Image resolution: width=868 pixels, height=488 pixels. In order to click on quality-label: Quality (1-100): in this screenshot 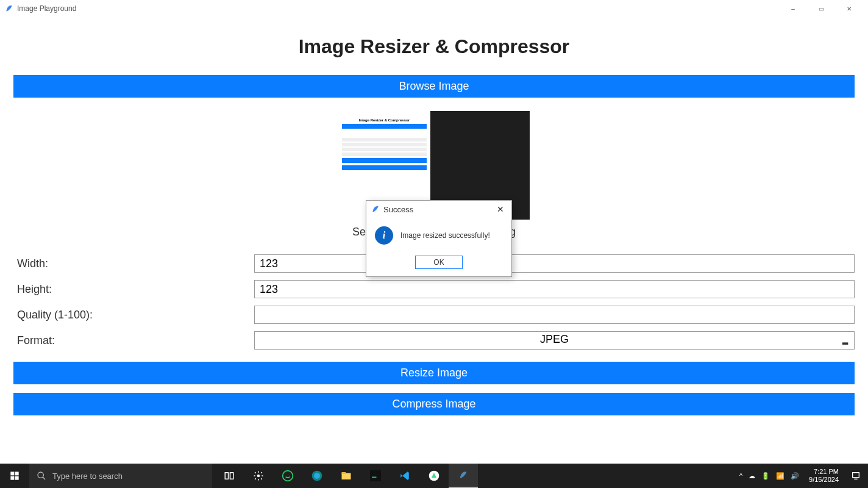, I will do `click(134, 315)`.